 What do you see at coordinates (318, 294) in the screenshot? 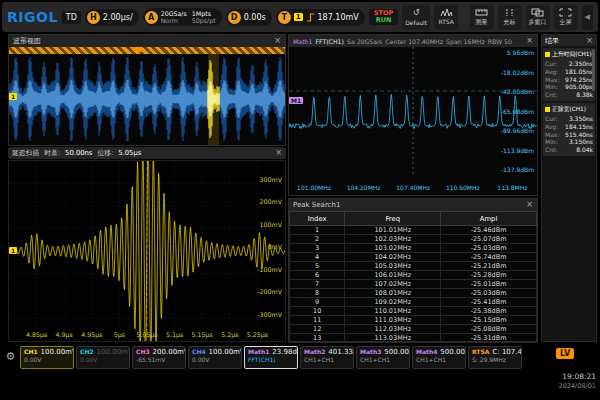
I see `table-cell: 8` at bounding box center [318, 294].